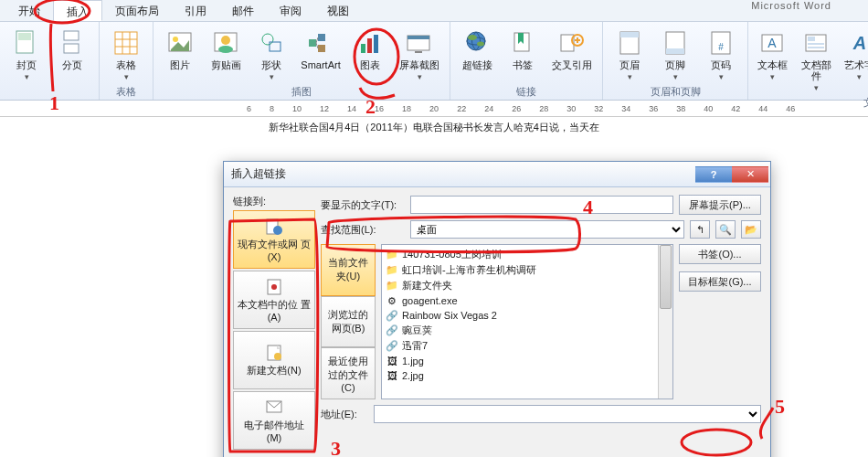 The width and height of the screenshot is (868, 457). Describe the element at coordinates (226, 49) in the screenshot. I see `clipart-button: 剪贴画` at that location.